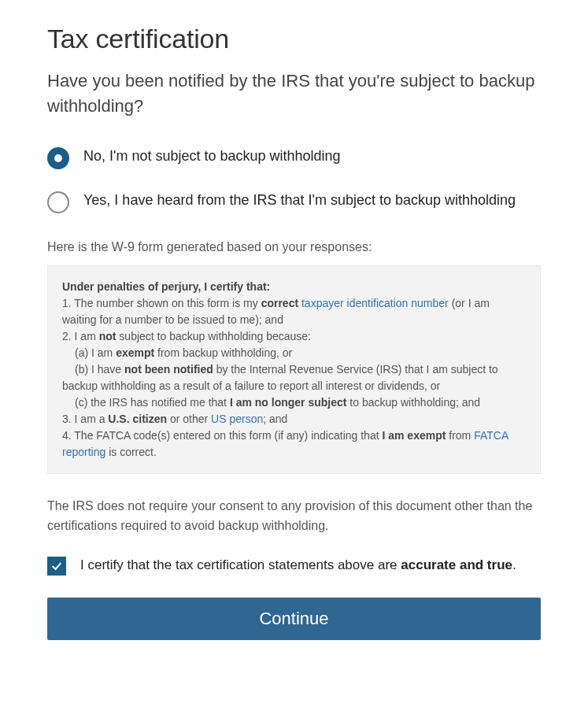 The image size is (588, 707). I want to click on w9-item-2c: (c) the IRS has notified me that I am no…, so click(211, 402).